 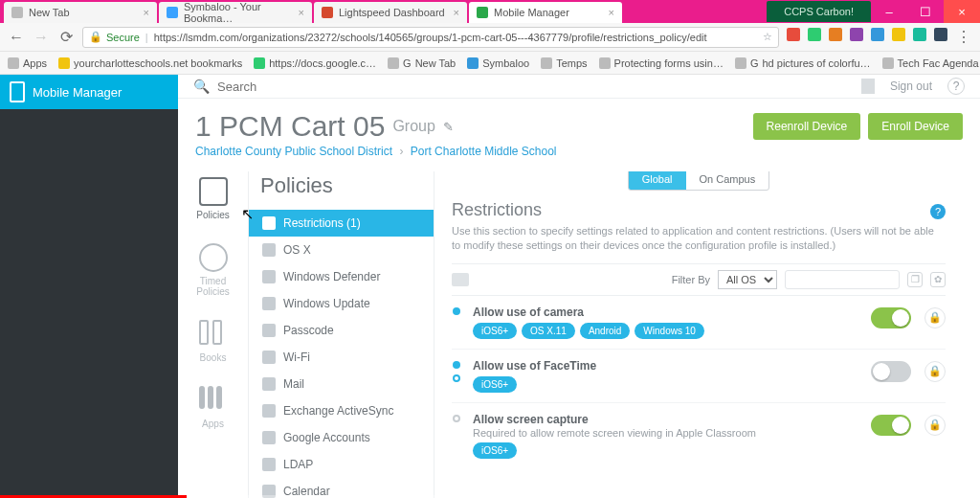 I want to click on url-text: https://lsmdm.com/organizations/23272/sc…, so click(x=431, y=37).